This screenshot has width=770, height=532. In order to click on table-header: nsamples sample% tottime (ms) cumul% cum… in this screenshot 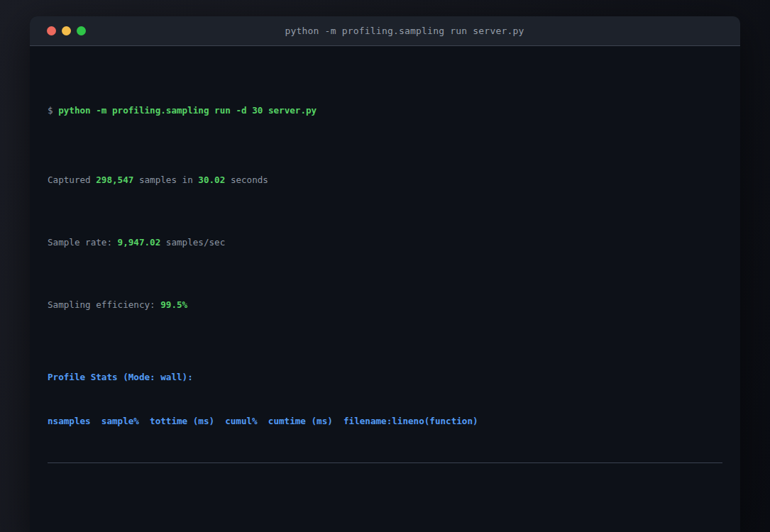, I will do `click(385, 421)`.